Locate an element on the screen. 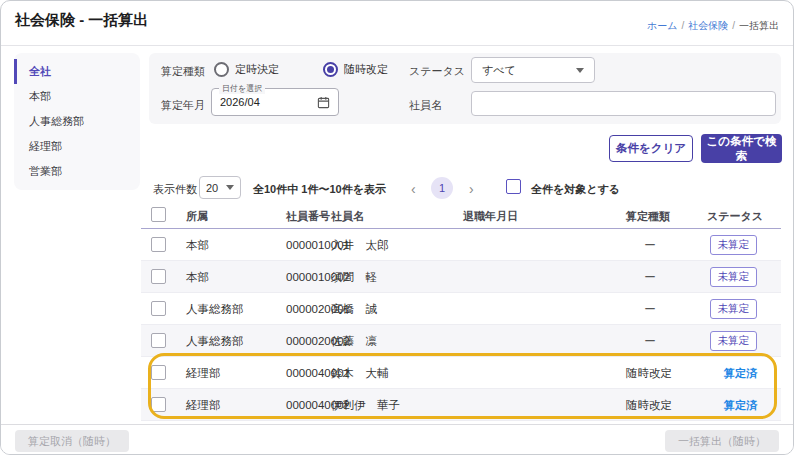 Image resolution: width=794 pixels, height=455 pixels. breadcrumb-social-insurance-link: 社会保険 is located at coordinates (708, 26).